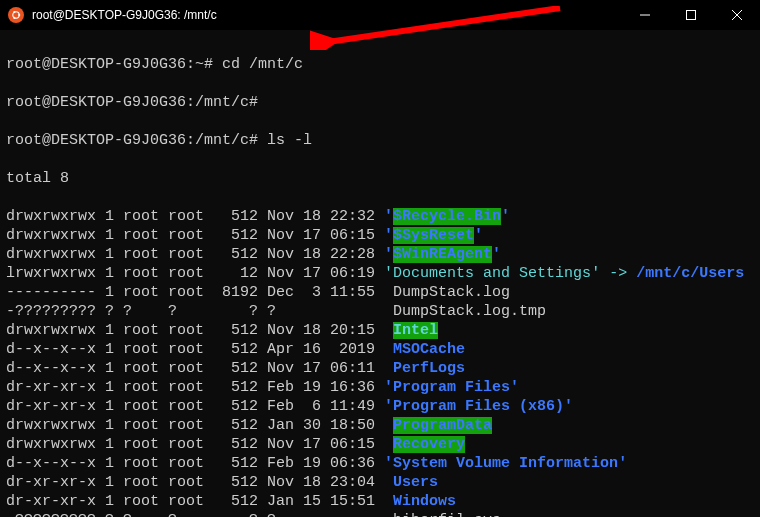  Describe the element at coordinates (380, 514) in the screenshot. I see `file-row: -????????? ? ? ? ? ? hiberfil.sys` at that location.